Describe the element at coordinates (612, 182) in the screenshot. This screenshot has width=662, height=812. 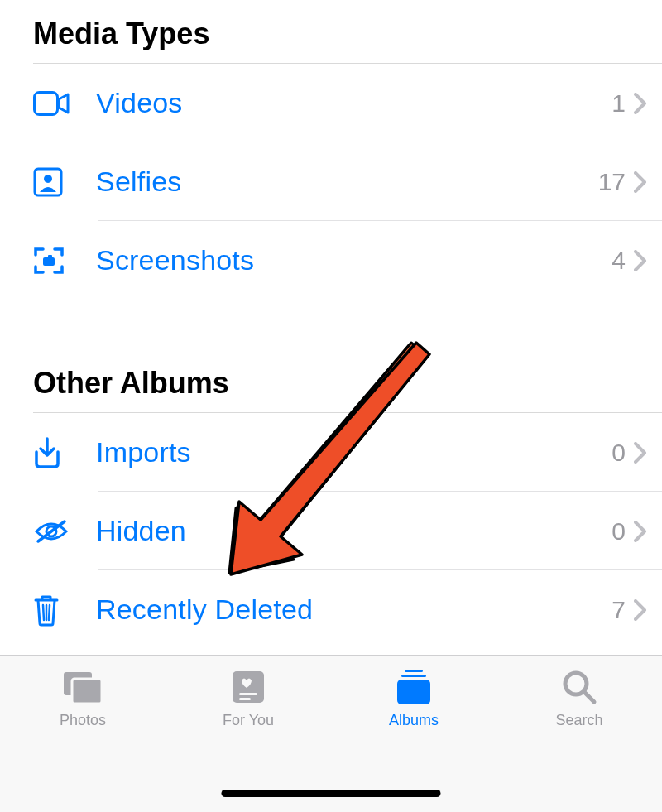
I see `row-count: 17` at that location.